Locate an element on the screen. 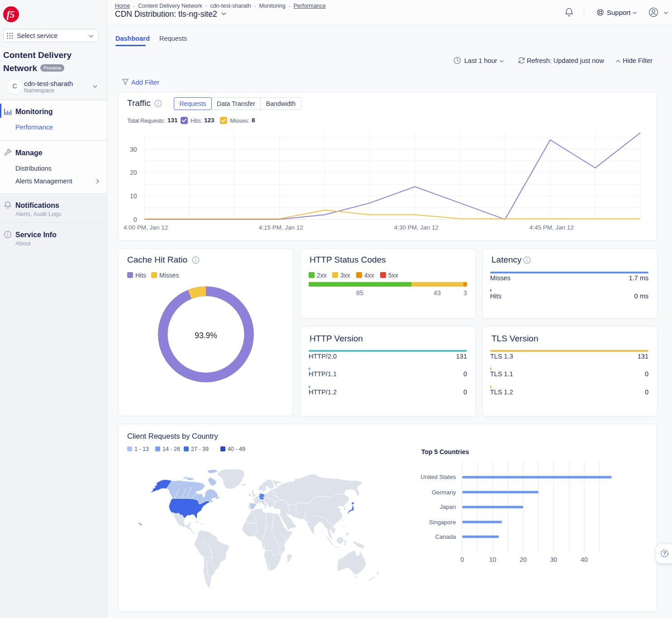 This screenshot has width=672, height=618. svg-text: Japan is located at coordinates (448, 507).